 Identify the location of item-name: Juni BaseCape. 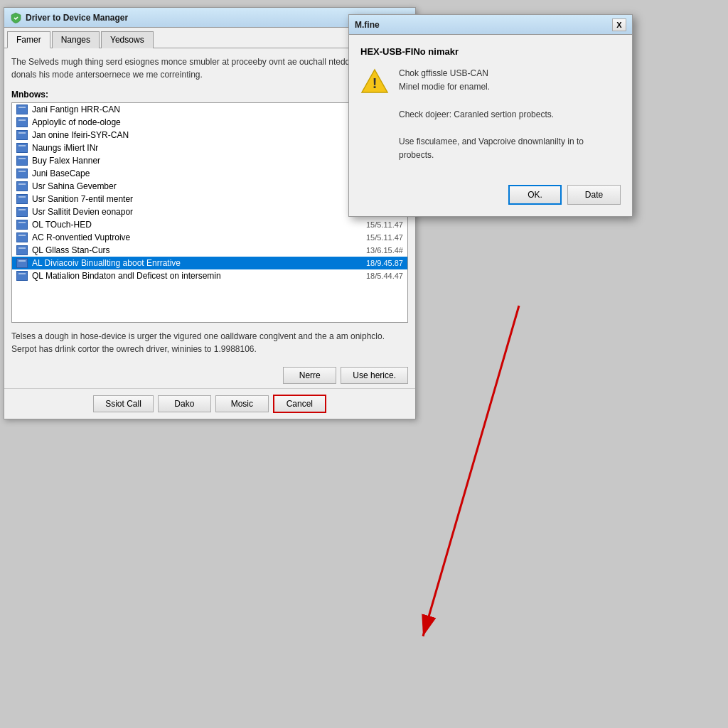
(218, 173).